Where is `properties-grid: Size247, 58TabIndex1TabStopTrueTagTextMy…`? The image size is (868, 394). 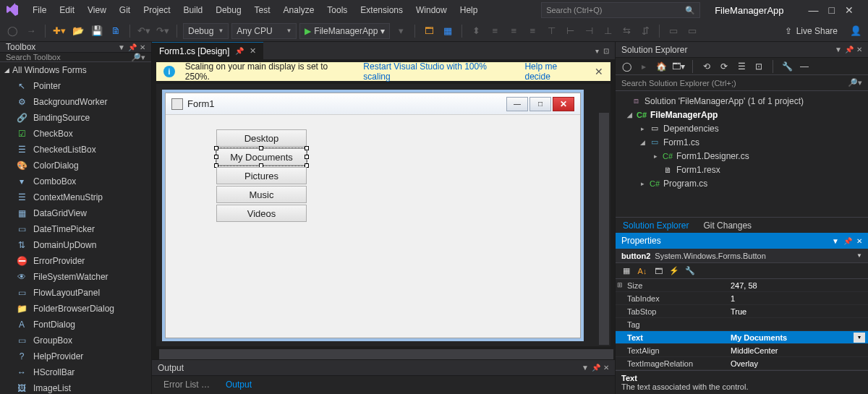
properties-grid: Size247, 58TabIndex1TabStopTrueTagTextMy… is located at coordinates (742, 325).